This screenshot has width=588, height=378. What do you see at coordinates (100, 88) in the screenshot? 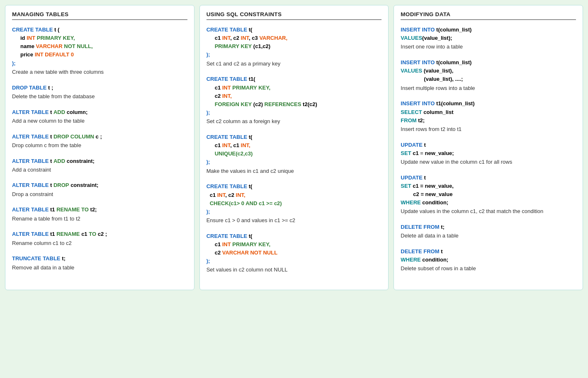
I see `drop-table-code: DROP TABLE t ;` at bounding box center [100, 88].